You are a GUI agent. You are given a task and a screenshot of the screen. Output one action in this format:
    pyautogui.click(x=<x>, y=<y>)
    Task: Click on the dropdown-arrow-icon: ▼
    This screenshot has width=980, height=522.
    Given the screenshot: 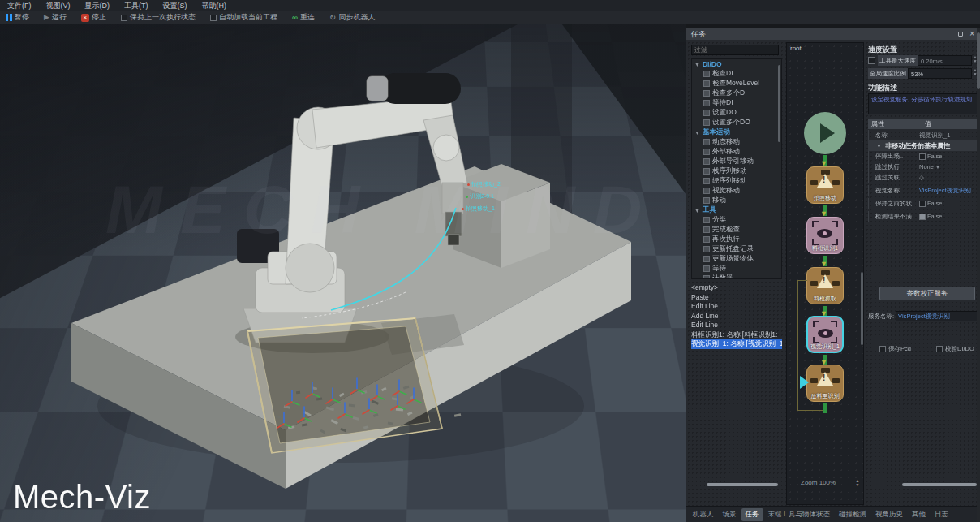 What is the action you would take?
    pyautogui.click(x=938, y=167)
    